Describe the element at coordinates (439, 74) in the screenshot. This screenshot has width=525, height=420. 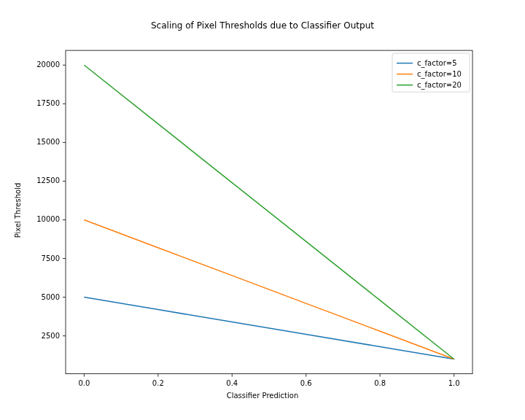
I see `legend-label: c_factor=10` at that location.